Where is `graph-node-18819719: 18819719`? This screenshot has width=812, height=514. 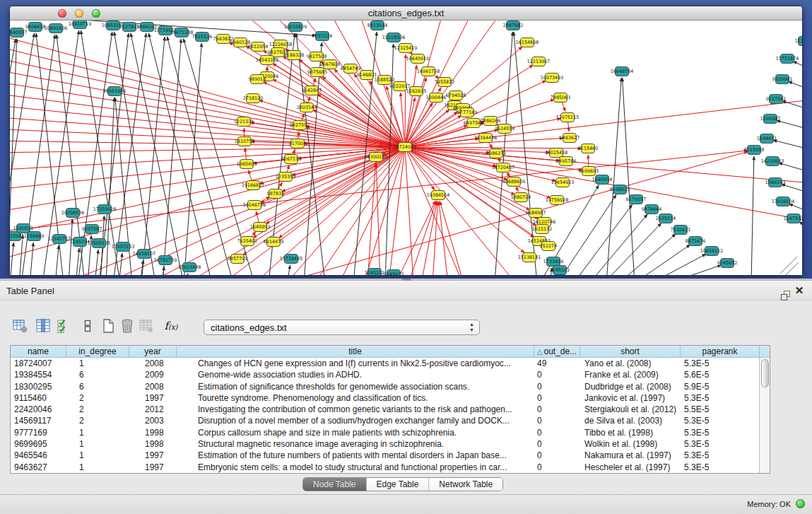 graph-node-18819719: 18819719 is located at coordinates (81, 25).